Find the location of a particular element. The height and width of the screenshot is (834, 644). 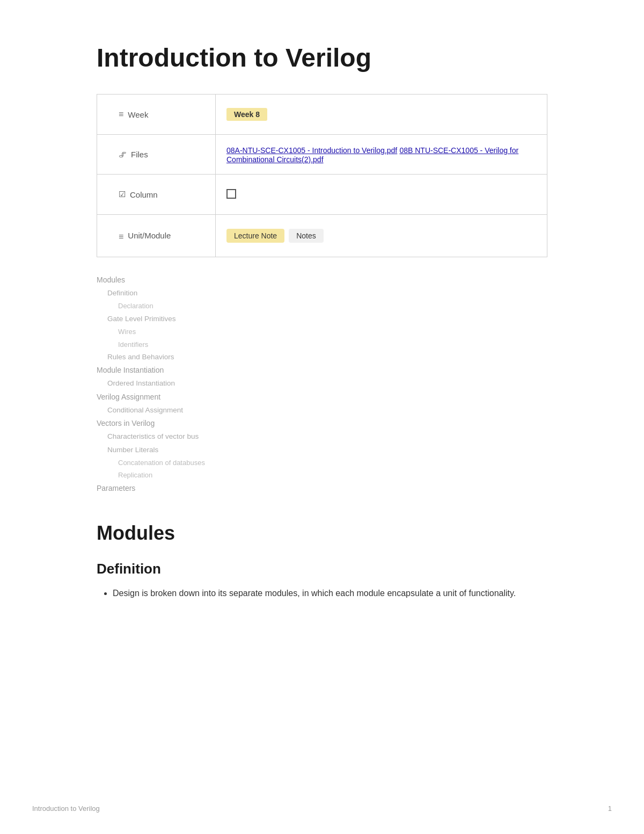

toc-item-identifiers: Identifiers is located at coordinates (333, 345).